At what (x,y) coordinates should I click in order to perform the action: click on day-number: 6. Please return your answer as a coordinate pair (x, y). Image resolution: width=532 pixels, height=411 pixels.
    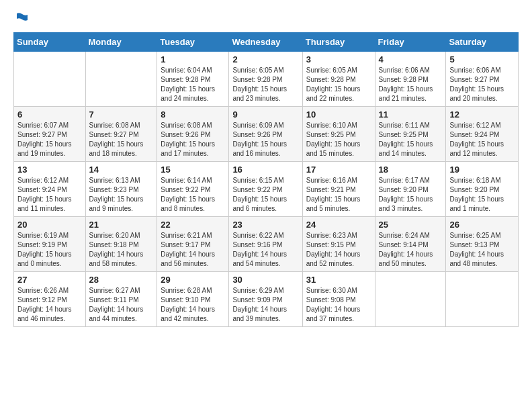
    Looking at the image, I should click on (50, 114).